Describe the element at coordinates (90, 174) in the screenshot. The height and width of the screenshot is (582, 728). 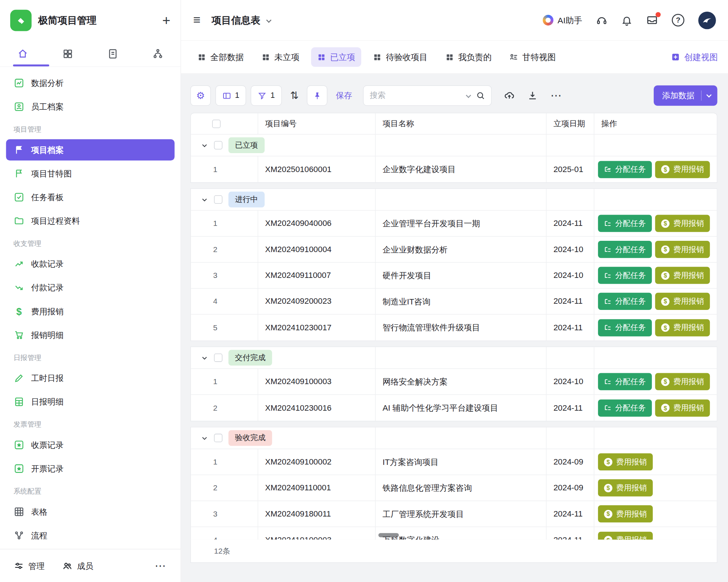
I see `sidebar-item-project-gantt: 项目甘特图` at that location.